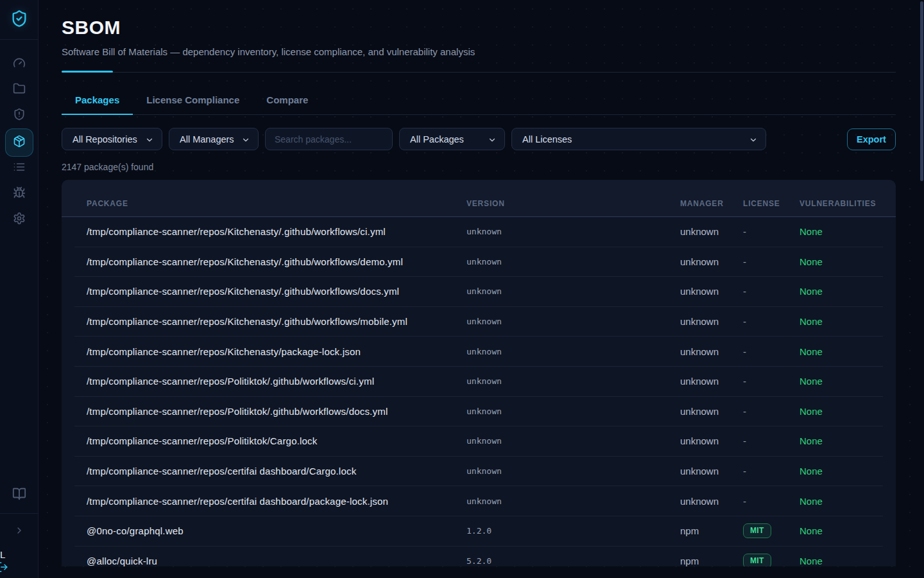  I want to click on version-cell: 1.2.0, so click(574, 530).